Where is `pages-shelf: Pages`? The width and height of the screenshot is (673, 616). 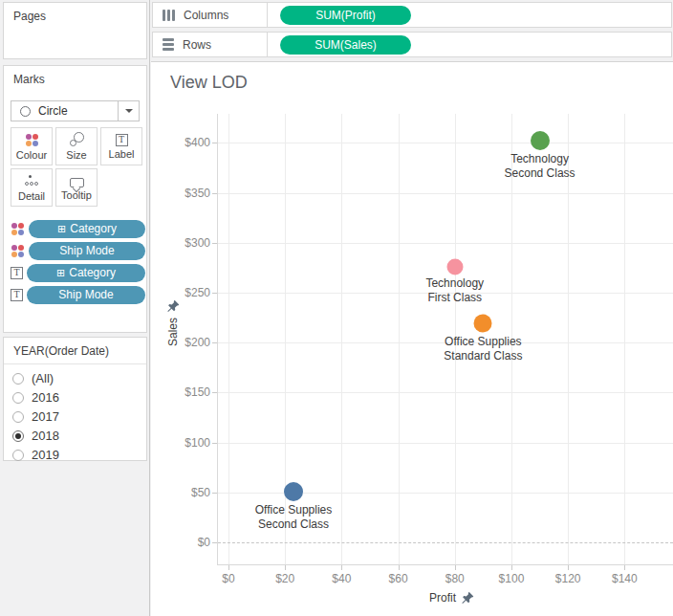 pages-shelf: Pages is located at coordinates (75, 31).